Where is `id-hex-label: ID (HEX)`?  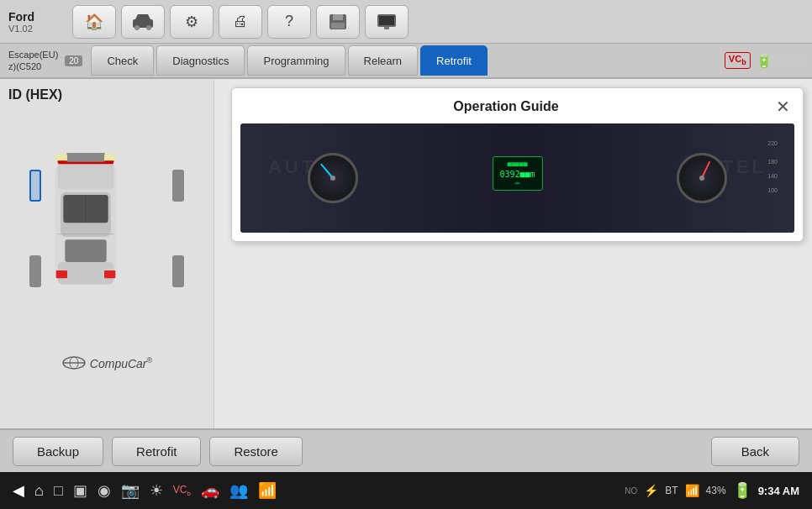 id-hex-label: ID (HEX) is located at coordinates (35, 95).